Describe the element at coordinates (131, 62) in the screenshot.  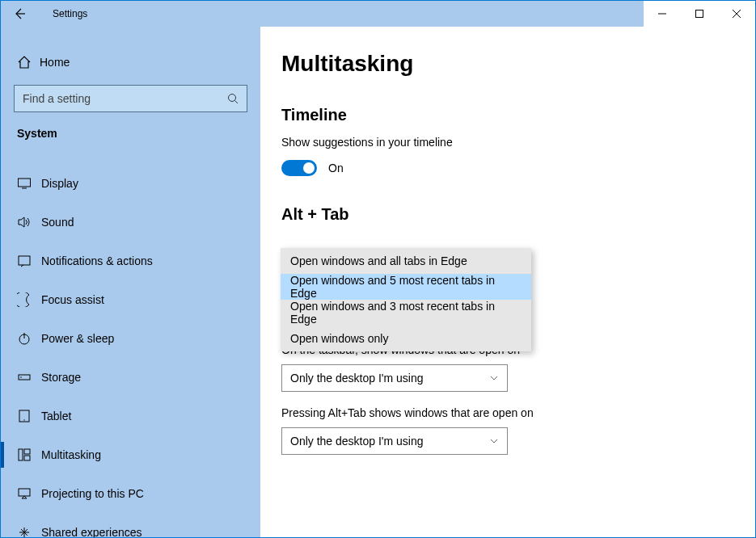
I see `home-link: Home` at that location.